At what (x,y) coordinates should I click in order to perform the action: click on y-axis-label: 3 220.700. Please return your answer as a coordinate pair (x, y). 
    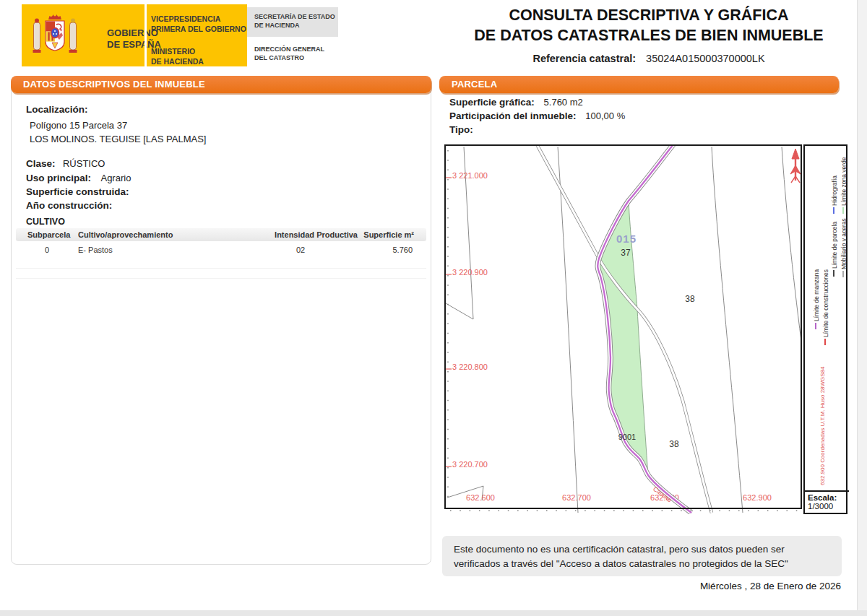
    Looking at the image, I should click on (470, 464).